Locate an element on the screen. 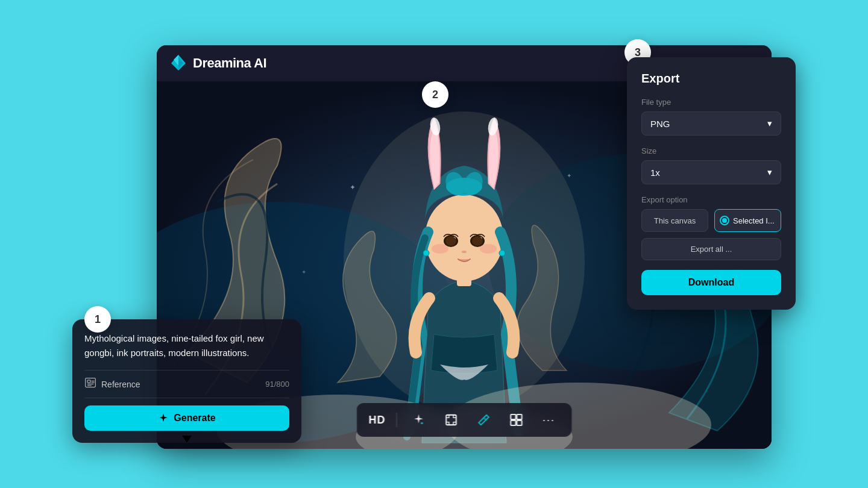 The image size is (868, 488). size-label: Size is located at coordinates (711, 151).